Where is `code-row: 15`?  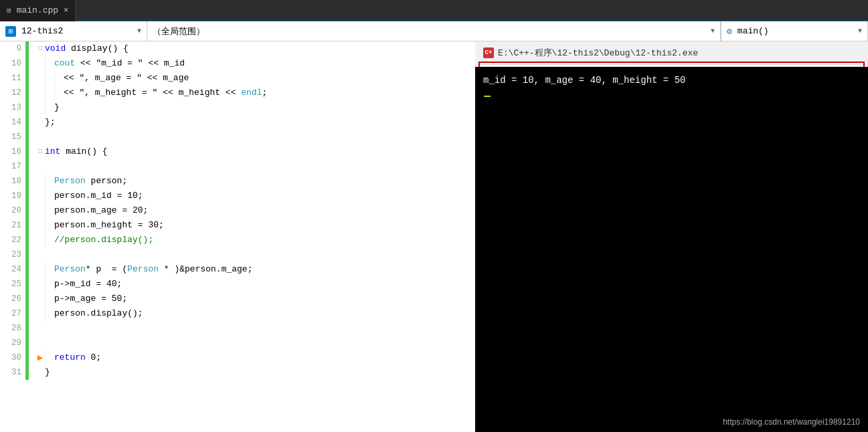
code-row: 15 is located at coordinates (238, 137).